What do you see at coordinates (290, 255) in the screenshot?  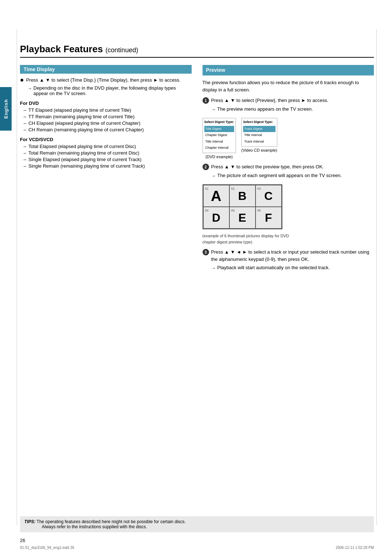 I see `step3-text: Press ▲ ▼ ◄ ► to select a track or input…` at bounding box center [290, 255].